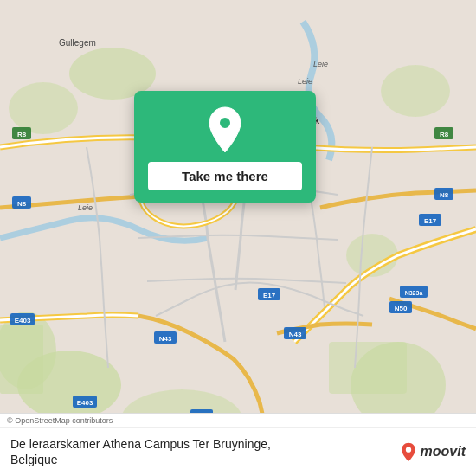  What do you see at coordinates (225, 130) in the screenshot?
I see `pin-icon-wrapper` at bounding box center [225, 130].